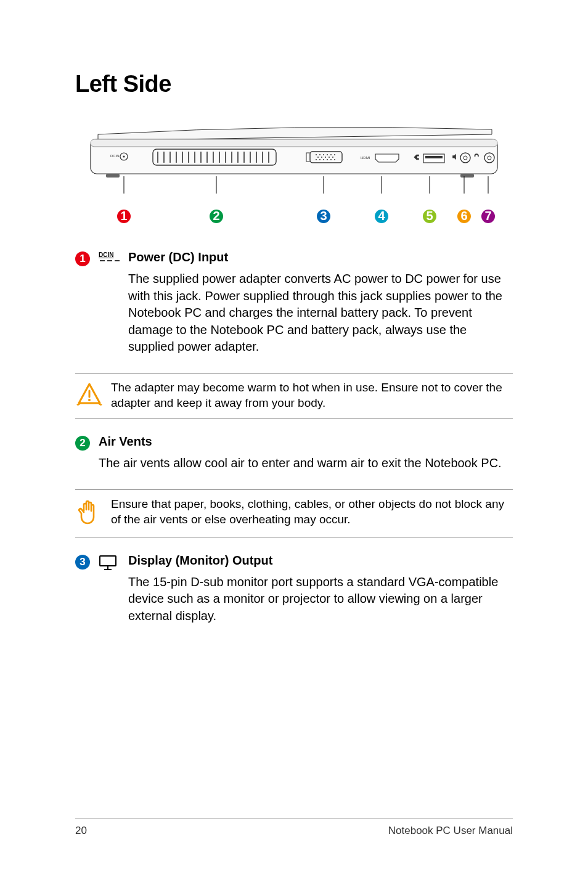  What do you see at coordinates (321, 599) in the screenshot?
I see `section-3-body: The 15-pin D-sub monitor port supports a…` at bounding box center [321, 599].